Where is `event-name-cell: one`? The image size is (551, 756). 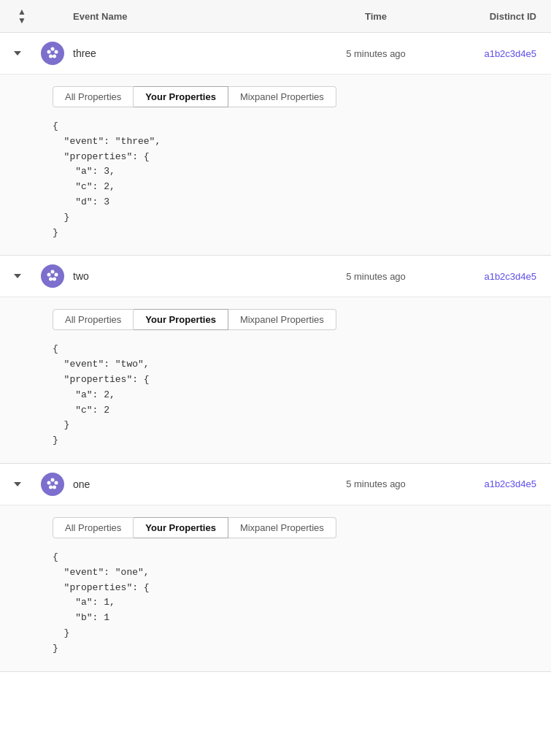 event-name-cell: one is located at coordinates (194, 484).